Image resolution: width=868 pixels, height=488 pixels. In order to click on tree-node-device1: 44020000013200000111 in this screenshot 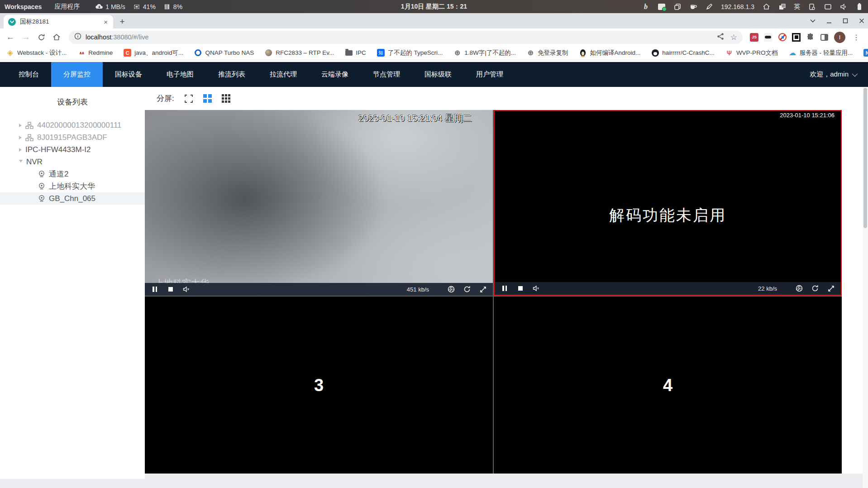, I will do `click(72, 125)`.